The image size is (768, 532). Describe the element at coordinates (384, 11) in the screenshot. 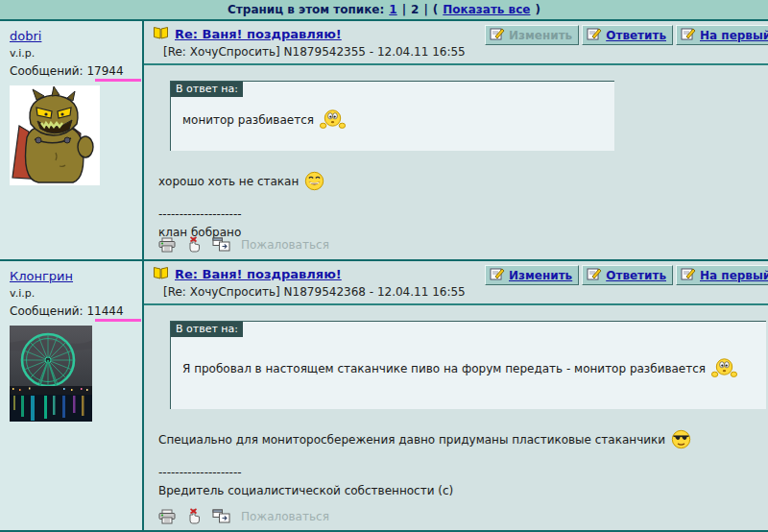

I see `pagination-bar: Страниц в этом топике: 1 | 2 | (Показать…` at that location.